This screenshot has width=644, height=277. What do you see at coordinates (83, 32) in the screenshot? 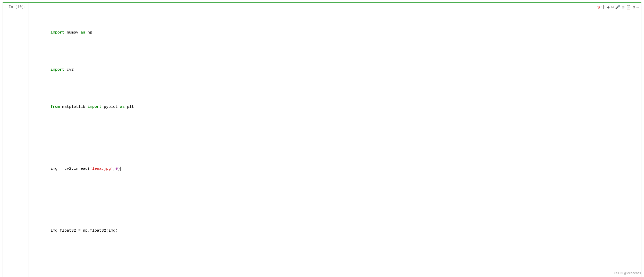
I see `keyword-as-1: as` at bounding box center [83, 32].